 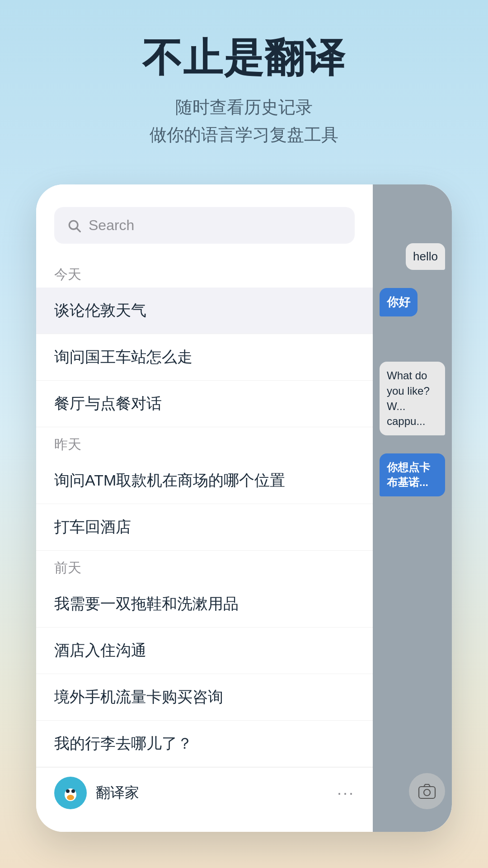 What do you see at coordinates (204, 275) in the screenshot?
I see `section-label-today: 今天` at bounding box center [204, 275].